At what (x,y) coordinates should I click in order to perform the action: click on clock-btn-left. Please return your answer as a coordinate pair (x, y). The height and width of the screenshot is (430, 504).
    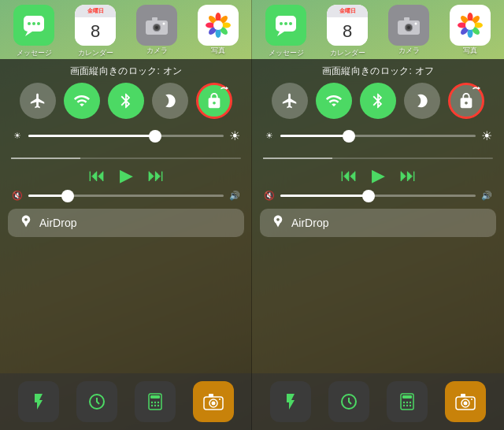
    Looking at the image, I should click on (97, 402).